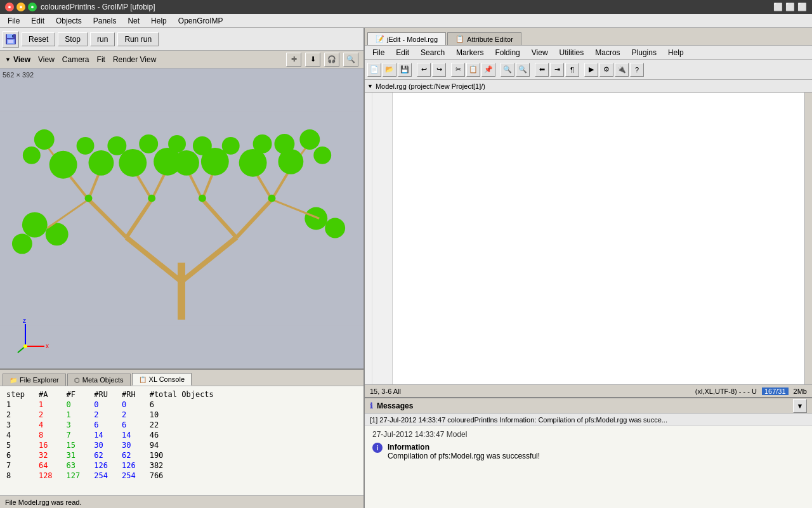 The height and width of the screenshot is (508, 812). I want to click on rtool-indent-right: ⇥, so click(557, 70).